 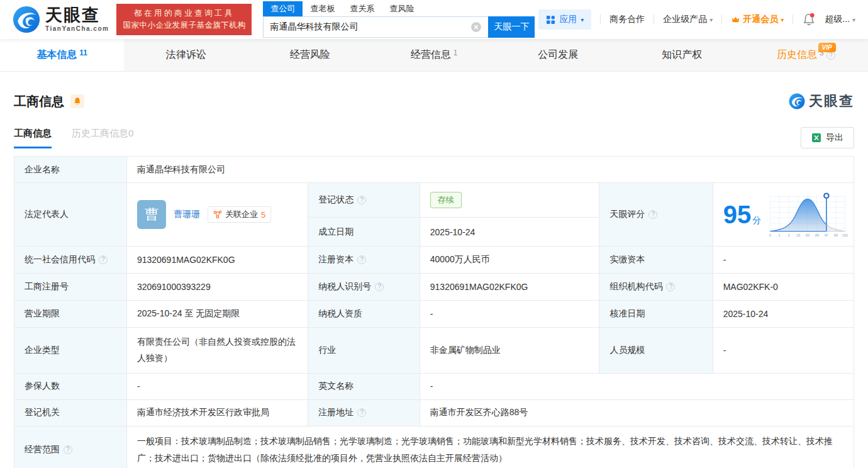 What do you see at coordinates (742, 214) in the screenshot?
I see `score-number: 95分` at bounding box center [742, 214].